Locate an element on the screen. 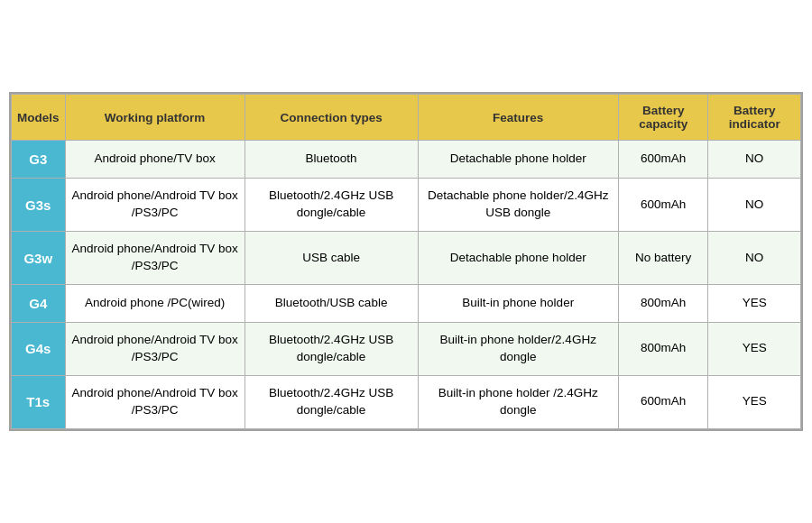  table-header-row: Models Working platform Connection types… is located at coordinates (406, 117).